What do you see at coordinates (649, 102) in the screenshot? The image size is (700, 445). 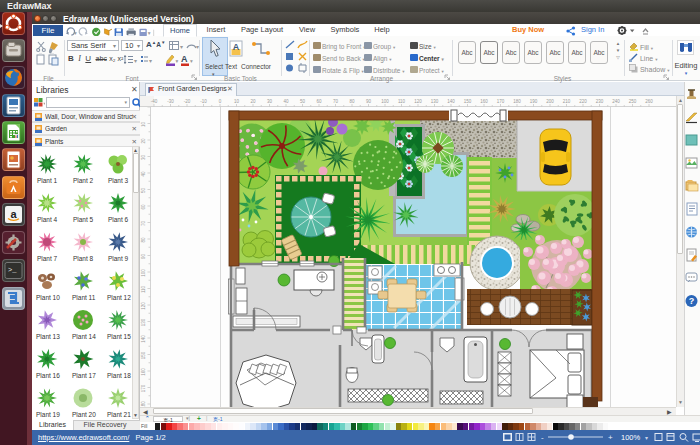 I see `svg-text: 260` at bounding box center [649, 102].